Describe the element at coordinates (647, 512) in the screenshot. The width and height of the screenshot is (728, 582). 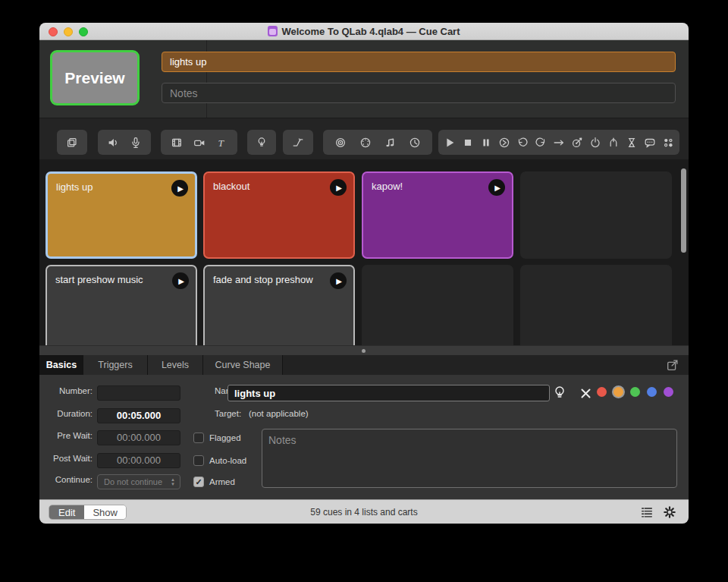
I see `cue-lists-icon` at that location.